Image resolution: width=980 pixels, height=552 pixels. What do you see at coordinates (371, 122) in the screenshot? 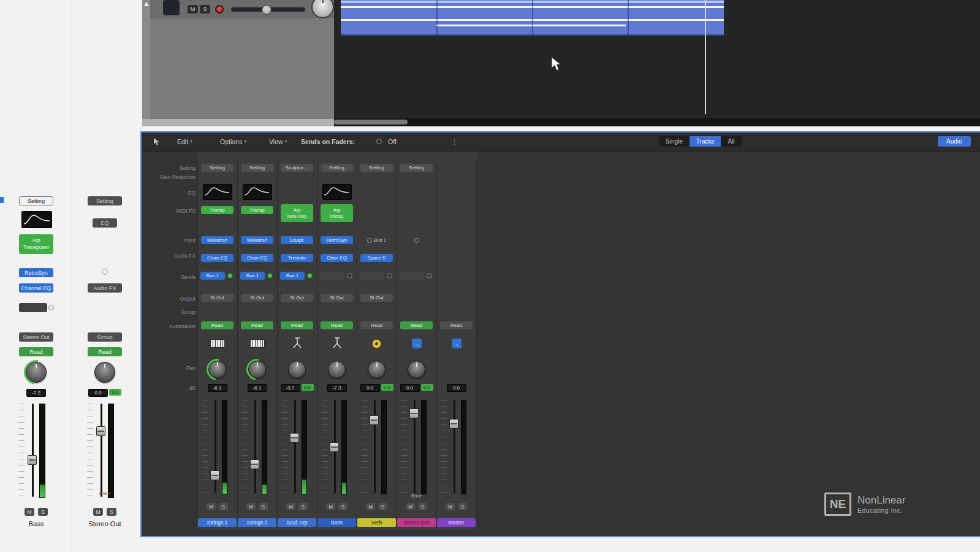
I see `horizontal-scrollbar-handle` at bounding box center [371, 122].